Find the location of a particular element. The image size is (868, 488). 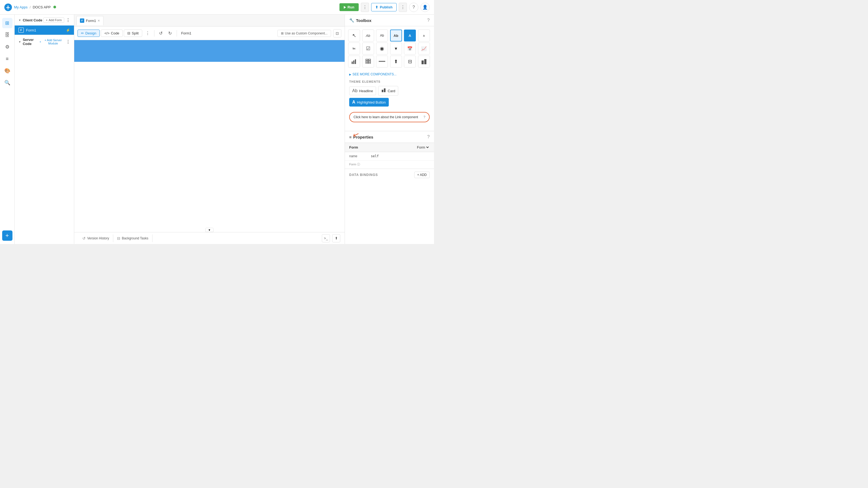

canvas-area: ▼ is located at coordinates (210, 136).